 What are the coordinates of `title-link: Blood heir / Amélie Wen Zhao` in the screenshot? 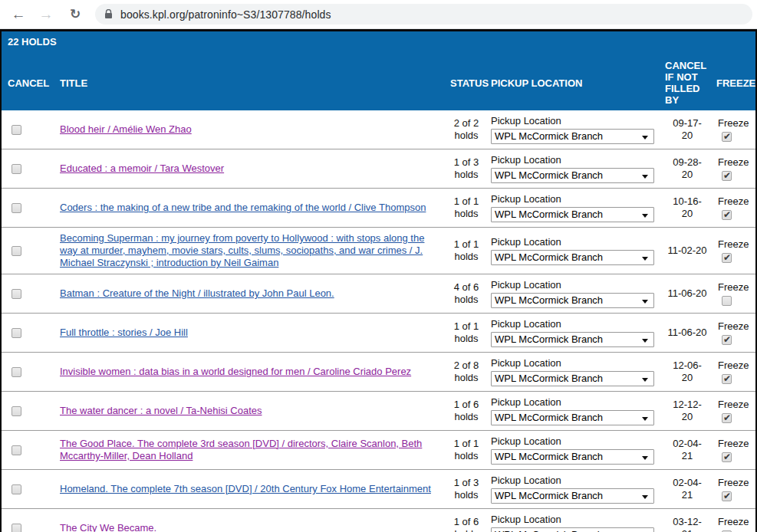 It's located at (126, 129).